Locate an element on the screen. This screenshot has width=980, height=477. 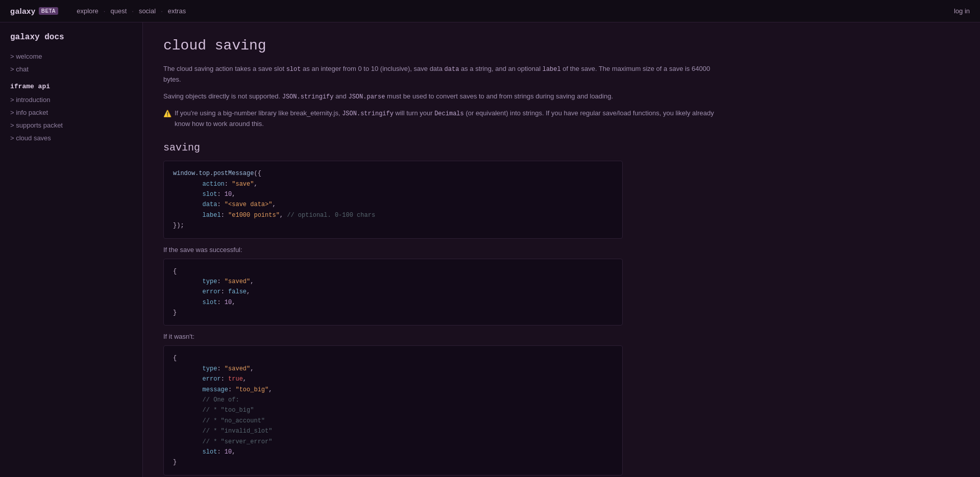
nav-explore: explore is located at coordinates (88, 11).